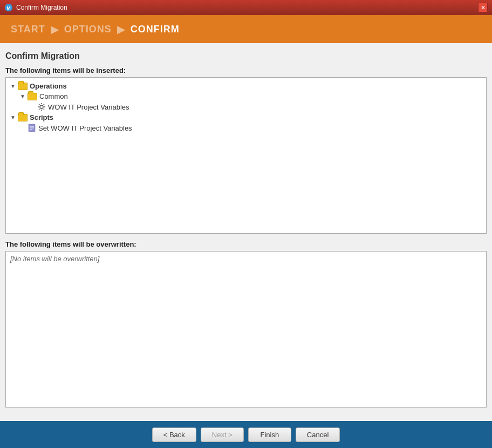 Image resolution: width=492 pixels, height=448 pixels. What do you see at coordinates (23, 128) in the screenshot?
I see `spacer-set-wow-vars` at bounding box center [23, 128].